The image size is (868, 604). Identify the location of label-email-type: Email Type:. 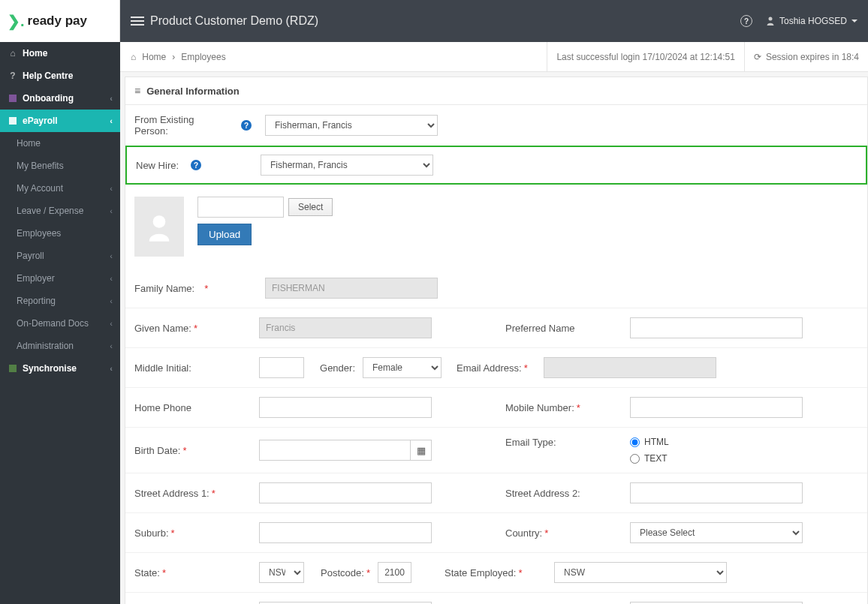
(564, 443).